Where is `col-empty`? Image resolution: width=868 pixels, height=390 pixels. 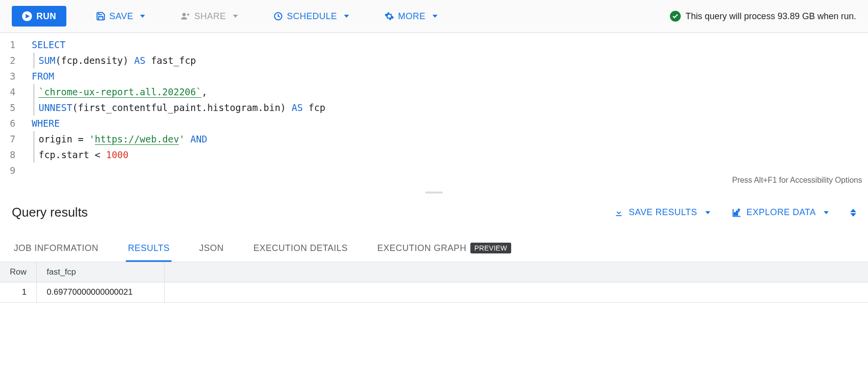
col-empty is located at coordinates (516, 272).